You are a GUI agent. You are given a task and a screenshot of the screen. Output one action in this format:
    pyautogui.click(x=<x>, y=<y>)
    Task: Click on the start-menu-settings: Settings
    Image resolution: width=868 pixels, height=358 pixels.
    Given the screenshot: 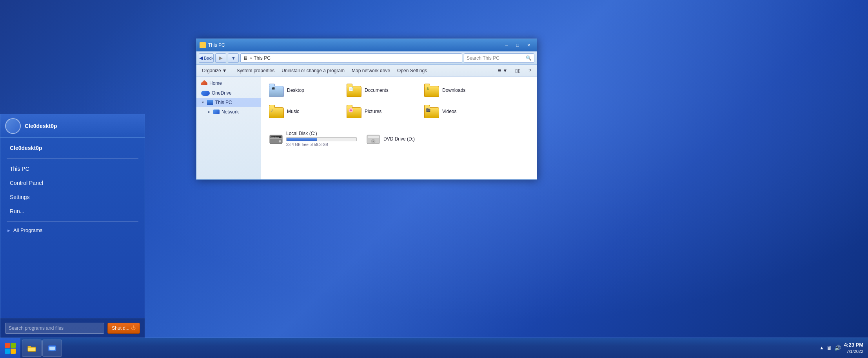 What is the action you would take?
    pyautogui.click(x=73, y=197)
    